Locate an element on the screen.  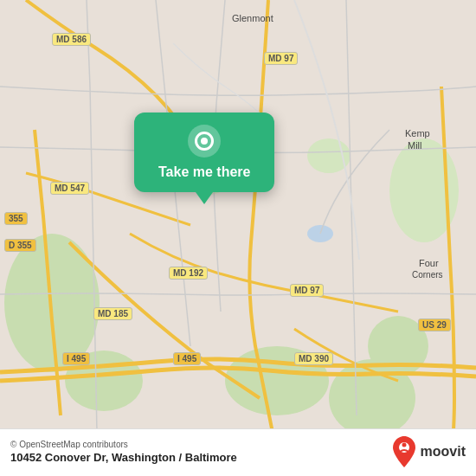
road-label-us29: US 29 is located at coordinates (434, 325).